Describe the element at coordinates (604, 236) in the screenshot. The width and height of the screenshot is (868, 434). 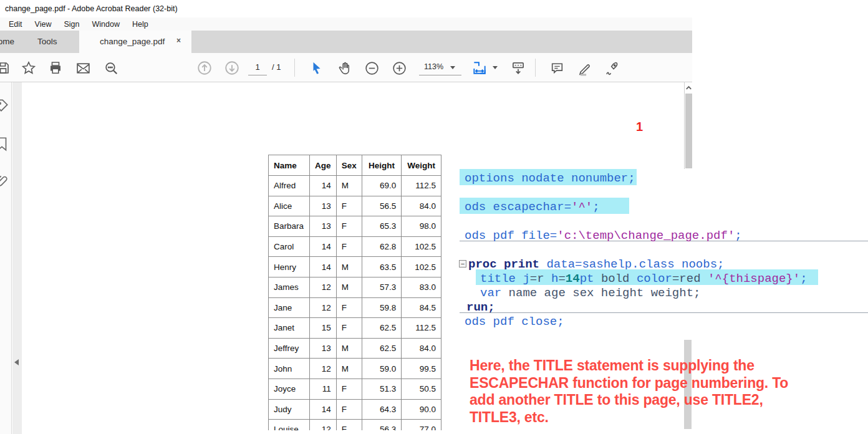
I see `code-line: ods pdf file='c:\temp\change_page.pdf';` at that location.